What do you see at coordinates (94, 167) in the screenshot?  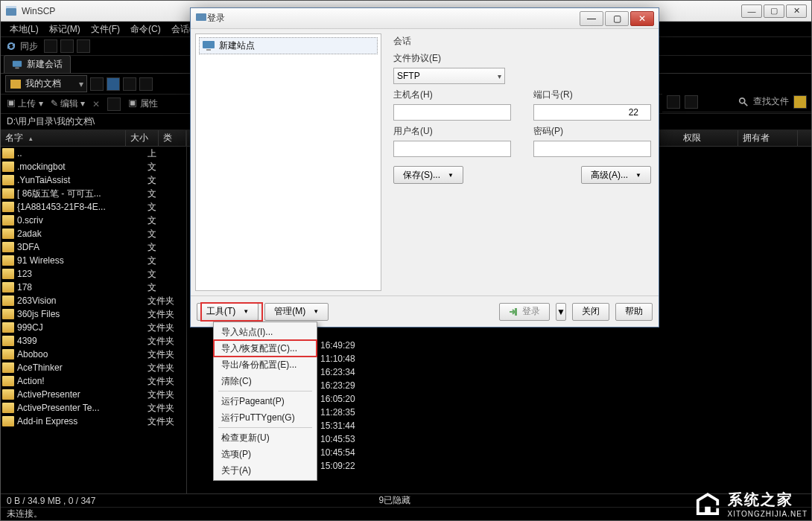 I see `list-item: .mockingbot文` at bounding box center [94, 167].